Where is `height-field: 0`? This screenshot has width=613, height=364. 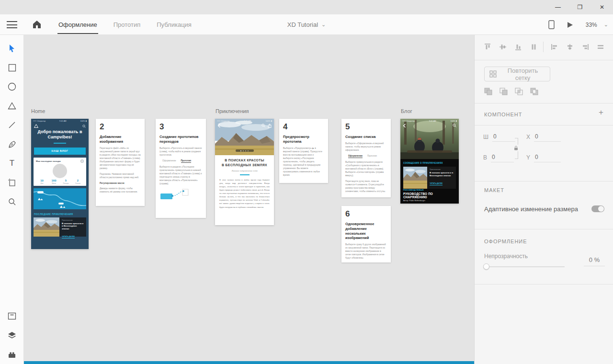
height-field: 0 is located at coordinates (502, 158).